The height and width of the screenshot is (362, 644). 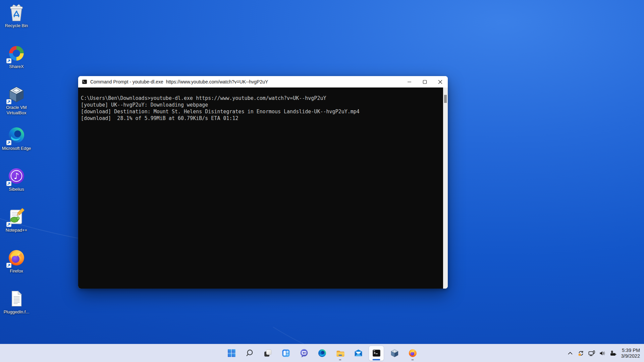 I want to click on battery-tray-button, so click(x=613, y=353).